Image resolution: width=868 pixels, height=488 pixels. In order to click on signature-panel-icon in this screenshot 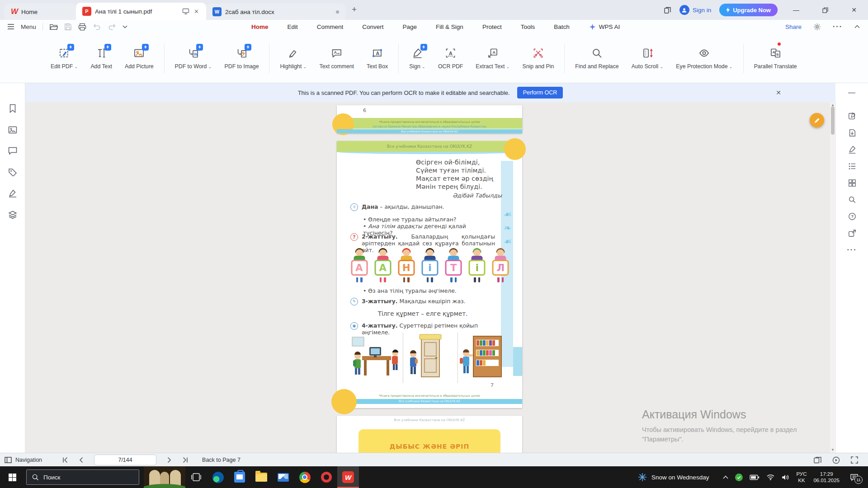, I will do `click(13, 193)`.